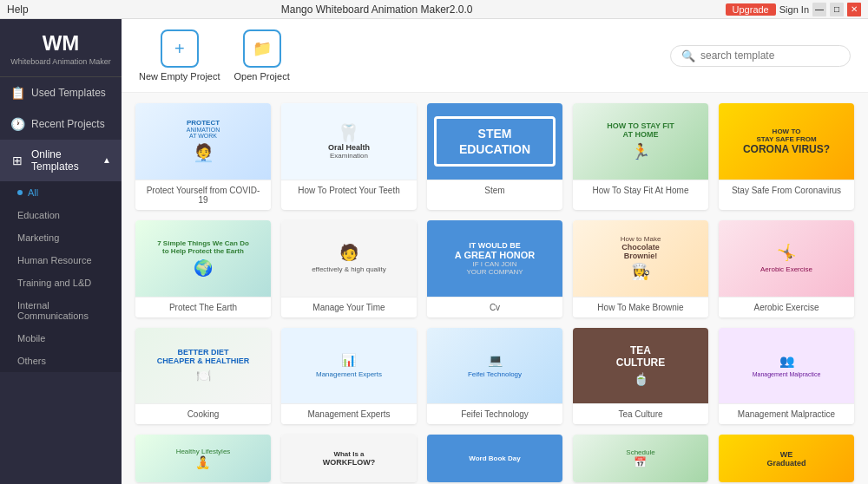 The height and width of the screenshot is (484, 868). I want to click on template-card-cv: IT WOULD BE A GREAT HONOR IF I CAN JOIN …, so click(495, 269).